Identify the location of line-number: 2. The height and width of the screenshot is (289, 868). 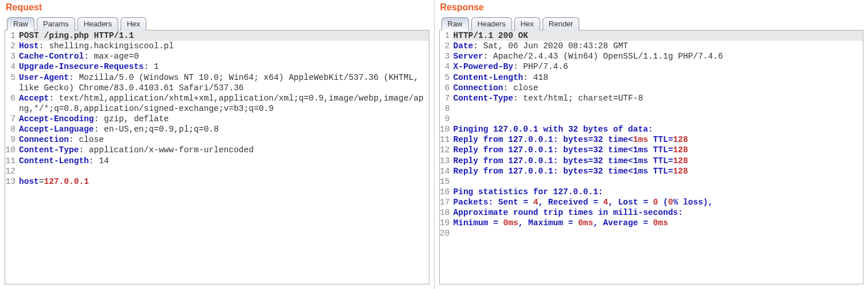
(447, 46).